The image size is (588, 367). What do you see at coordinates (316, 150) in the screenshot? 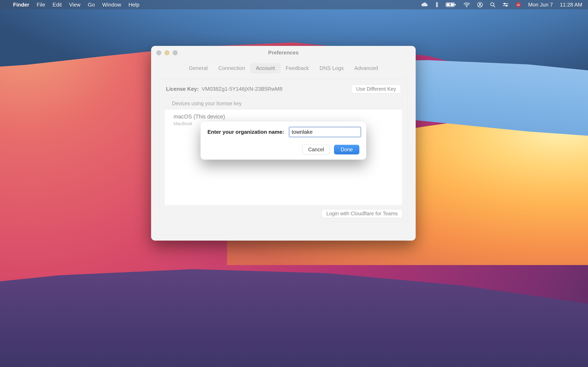
I see `cancel-button: Cancel` at bounding box center [316, 150].